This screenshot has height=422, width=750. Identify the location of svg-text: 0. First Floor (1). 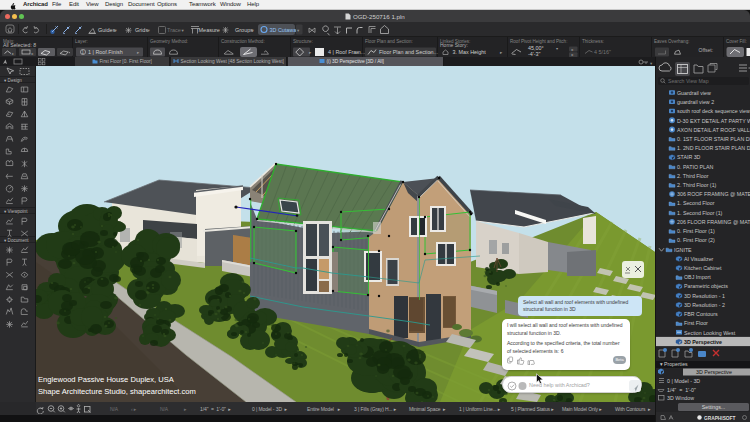
(696, 231).